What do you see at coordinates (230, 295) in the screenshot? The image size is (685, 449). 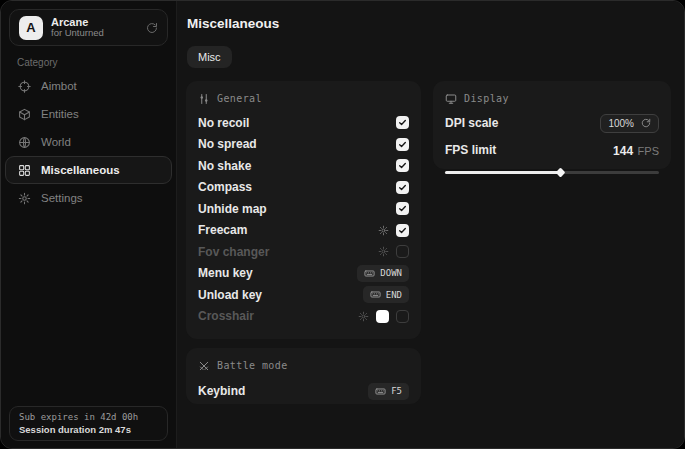 I see `row-label: Unload key` at bounding box center [230, 295].